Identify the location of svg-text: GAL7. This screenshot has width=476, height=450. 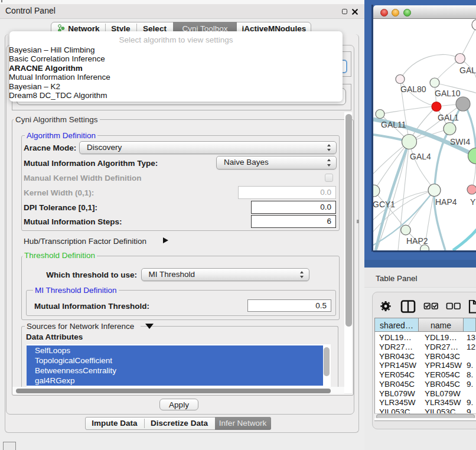
(468, 70).